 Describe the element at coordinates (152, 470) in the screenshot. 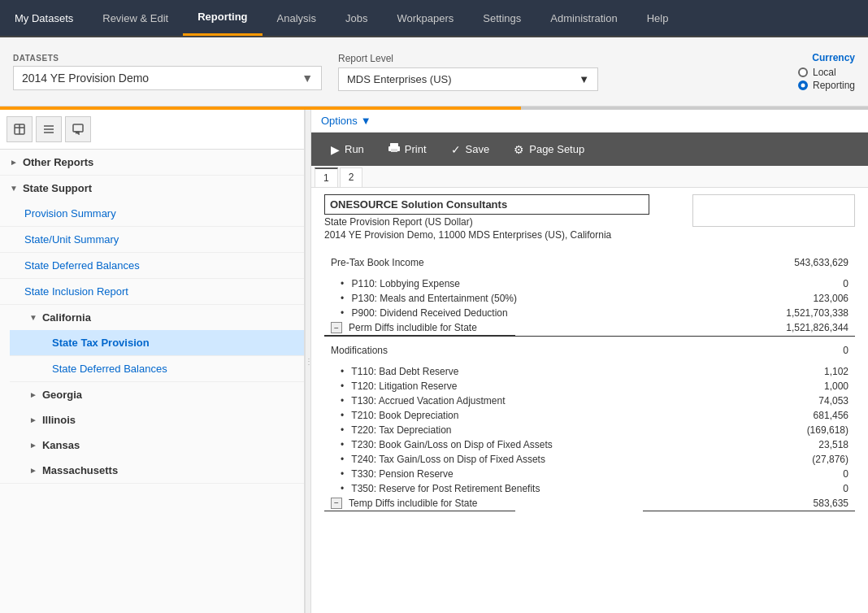

I see `sidebar-sub-massachusetts: ► Massachusetts` at that location.